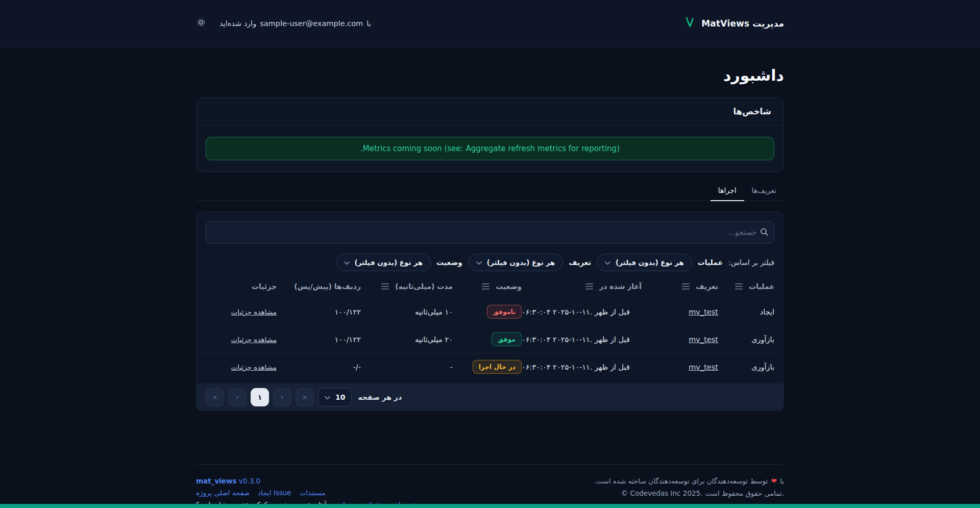 Image resolution: width=980 pixels, height=508 pixels. What do you see at coordinates (238, 23) in the screenshot?
I see `signed-in-suffix: وارد شده‌اید` at bounding box center [238, 23].